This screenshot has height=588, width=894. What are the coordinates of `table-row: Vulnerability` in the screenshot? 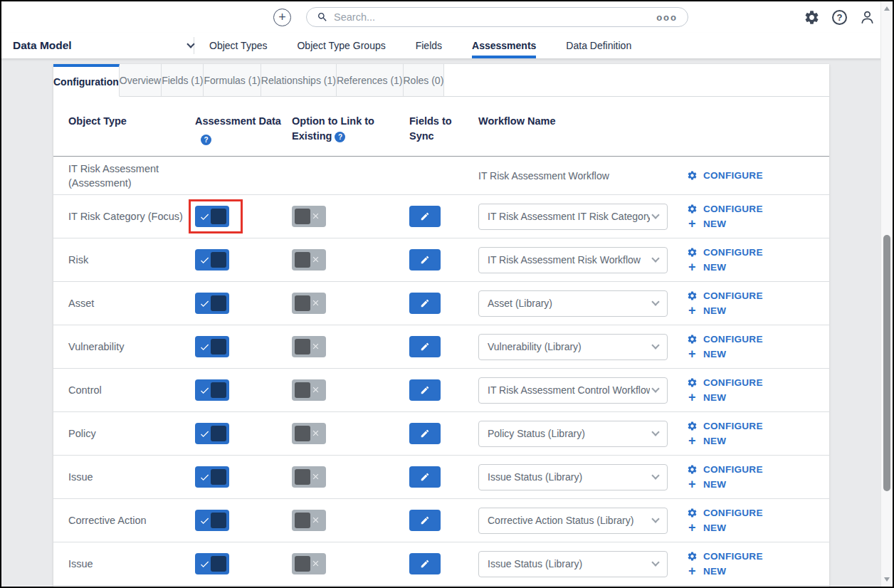 It's located at (441, 347).